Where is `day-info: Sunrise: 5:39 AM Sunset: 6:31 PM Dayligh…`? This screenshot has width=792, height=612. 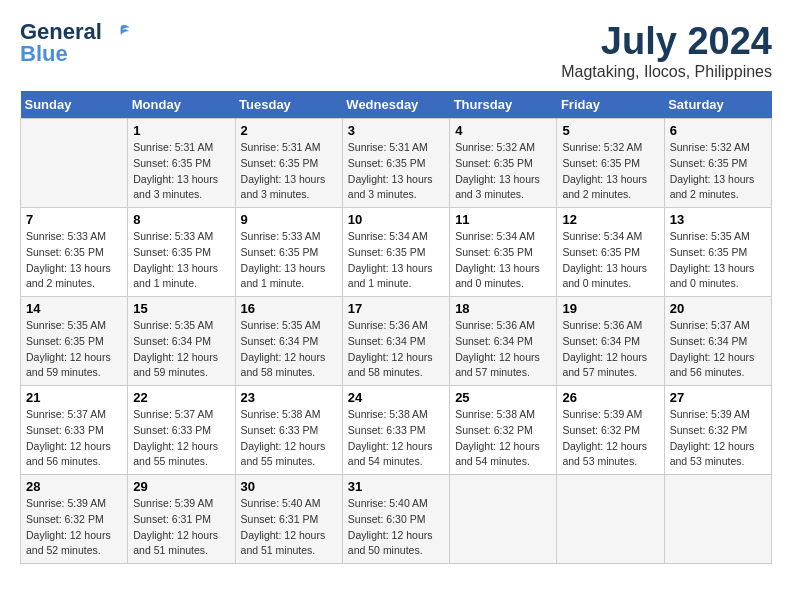 day-info: Sunrise: 5:39 AM Sunset: 6:31 PM Dayligh… is located at coordinates (181, 528).